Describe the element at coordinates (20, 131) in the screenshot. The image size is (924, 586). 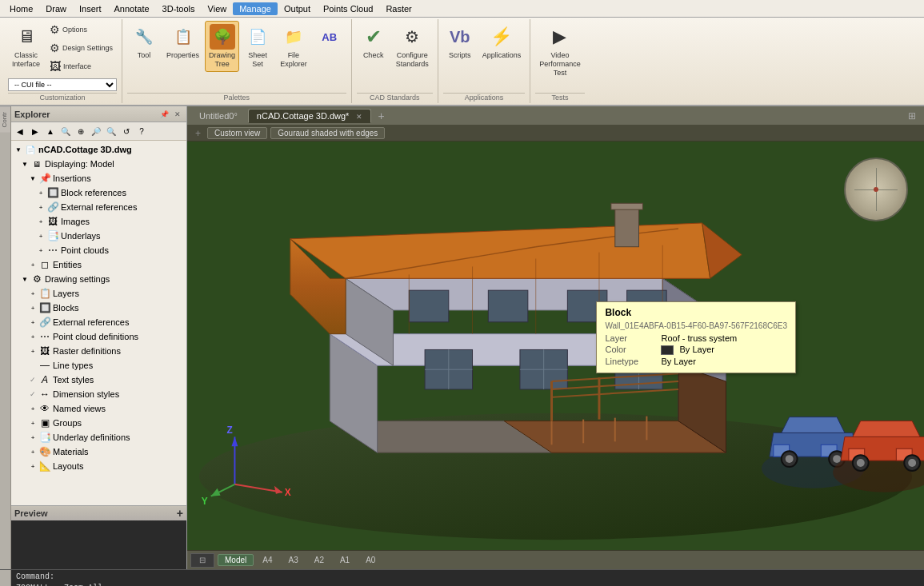
I see `explorer-back-btn: ◀` at that location.